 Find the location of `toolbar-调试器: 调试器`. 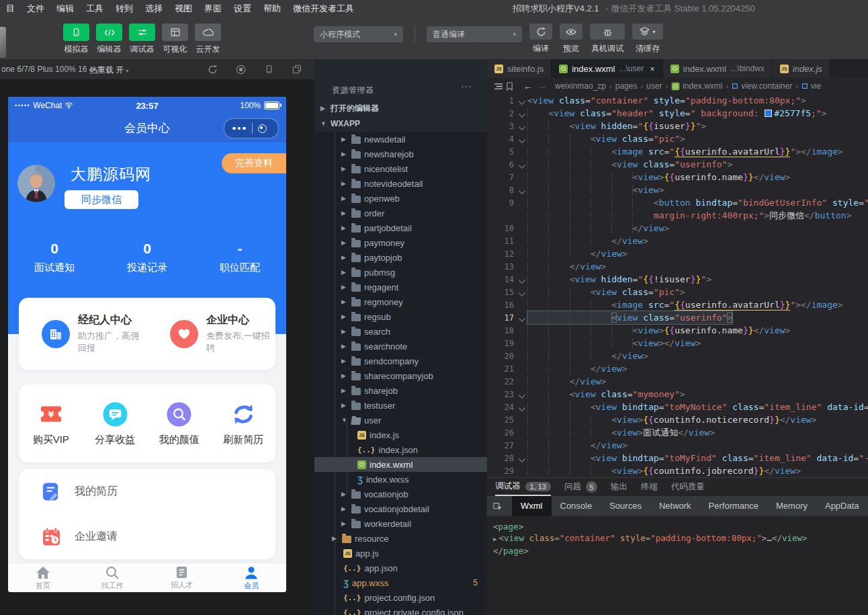

toolbar-调试器: 调试器 is located at coordinates (142, 39).